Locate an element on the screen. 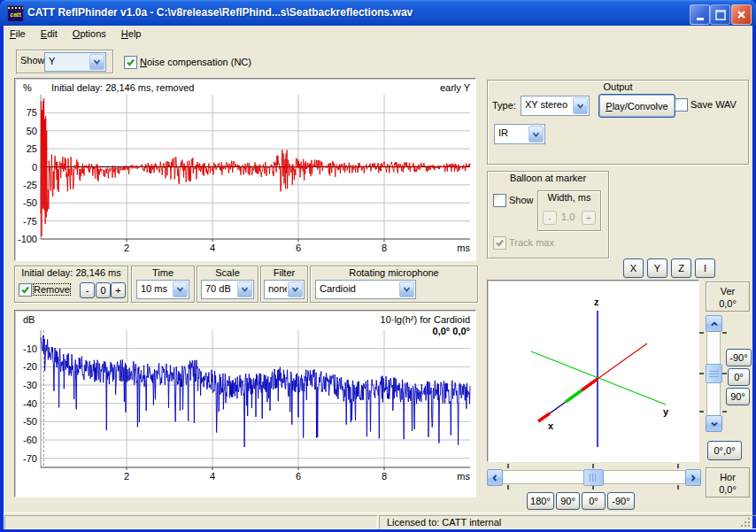  close-icon is located at coordinates (742, 14).